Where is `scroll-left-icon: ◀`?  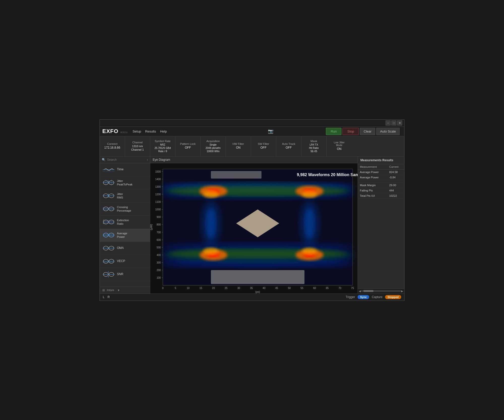
scroll-left-icon: ◀ is located at coordinates (360, 291).